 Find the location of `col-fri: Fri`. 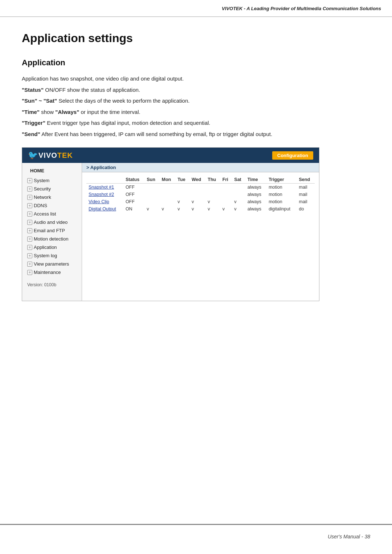

col-fri: Fri is located at coordinates (226, 180).